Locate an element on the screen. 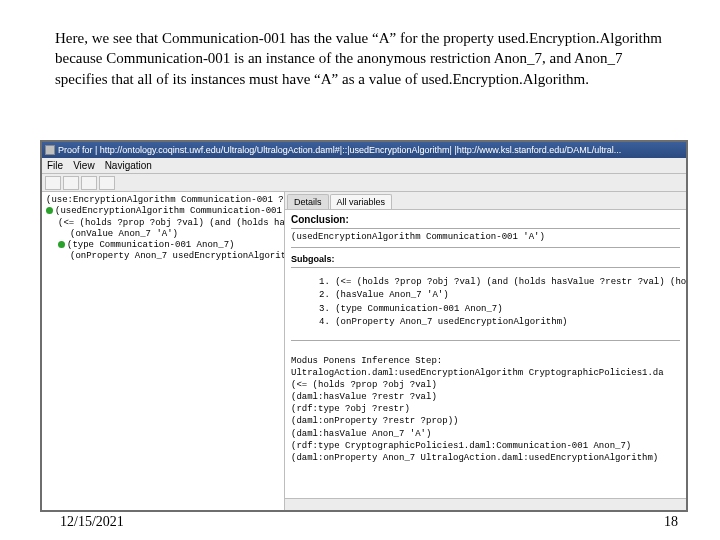 The height and width of the screenshot is (540, 720). menu-file: File is located at coordinates (55, 166).